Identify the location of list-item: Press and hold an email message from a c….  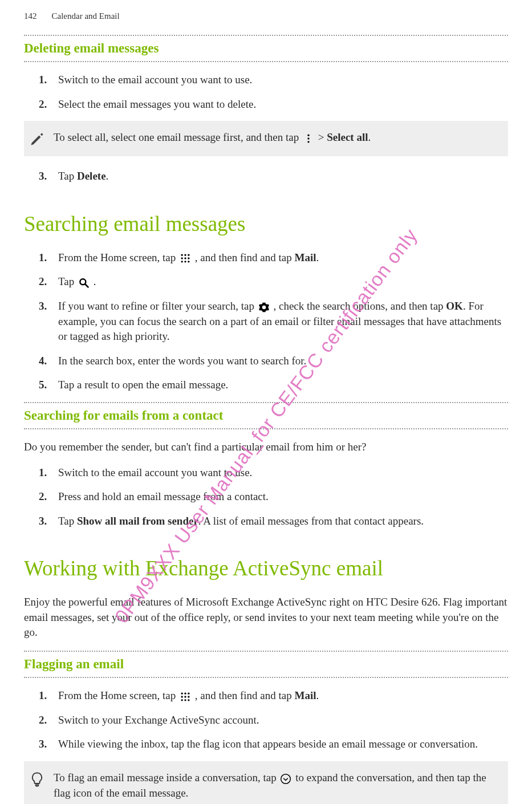
(283, 497).